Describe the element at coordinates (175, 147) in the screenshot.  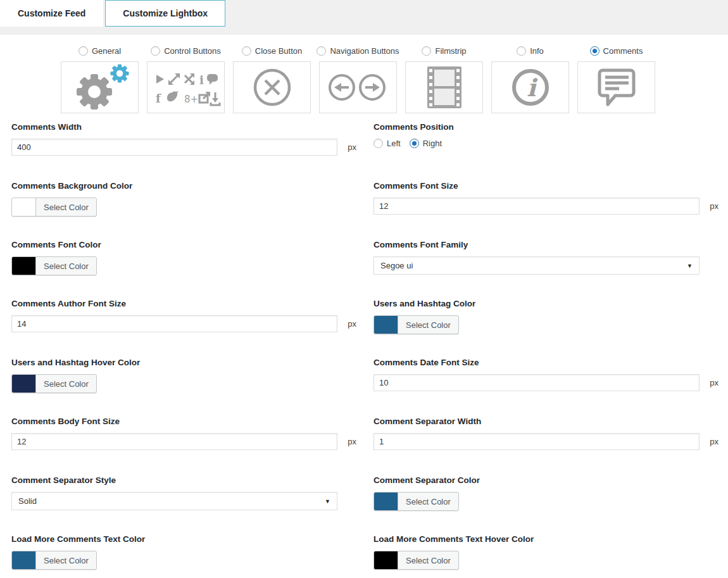
I see `comments-width-input` at that location.